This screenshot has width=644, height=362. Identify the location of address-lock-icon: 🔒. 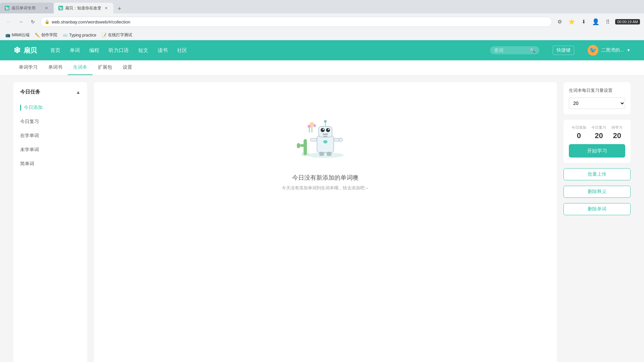
(47, 22).